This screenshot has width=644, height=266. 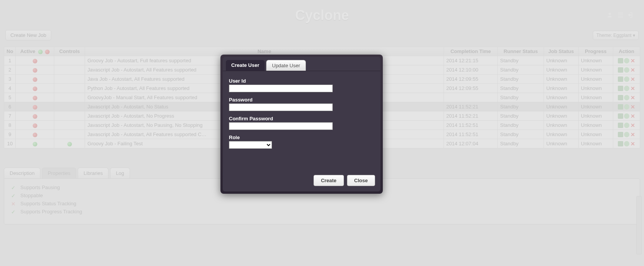 What do you see at coordinates (40, 52) in the screenshot?
I see `enable-all-icon` at bounding box center [40, 52].